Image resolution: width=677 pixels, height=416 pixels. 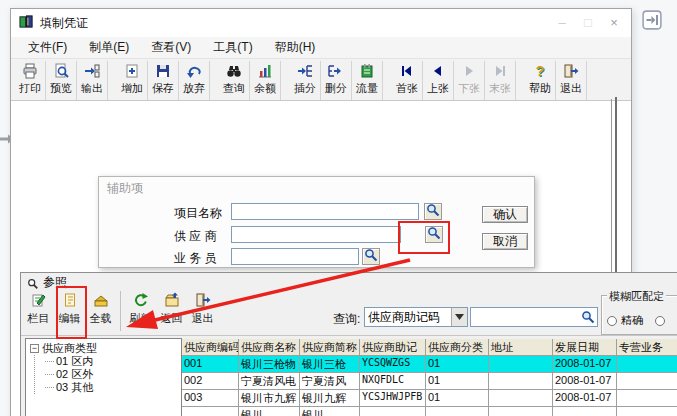 What do you see at coordinates (349, 336) in the screenshot?
I see `toolbar-divider` at bounding box center [349, 336].